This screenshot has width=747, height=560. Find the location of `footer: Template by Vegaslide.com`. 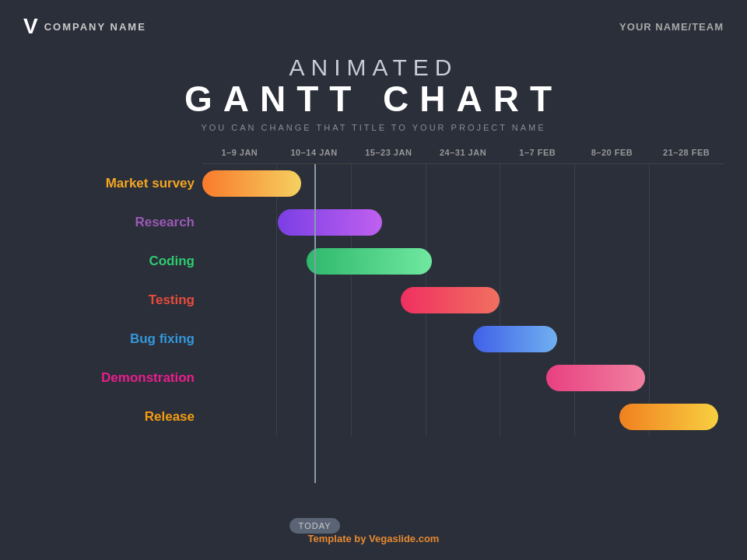

footer: Template by Vegaslide.com is located at coordinates (374, 538).